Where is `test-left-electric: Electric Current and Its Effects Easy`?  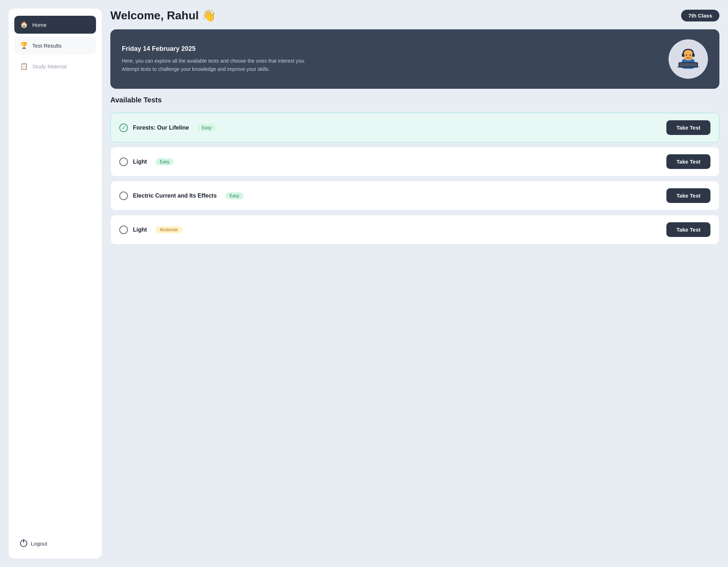
test-left-electric: Electric Current and Its Effects Easy is located at coordinates (181, 196).